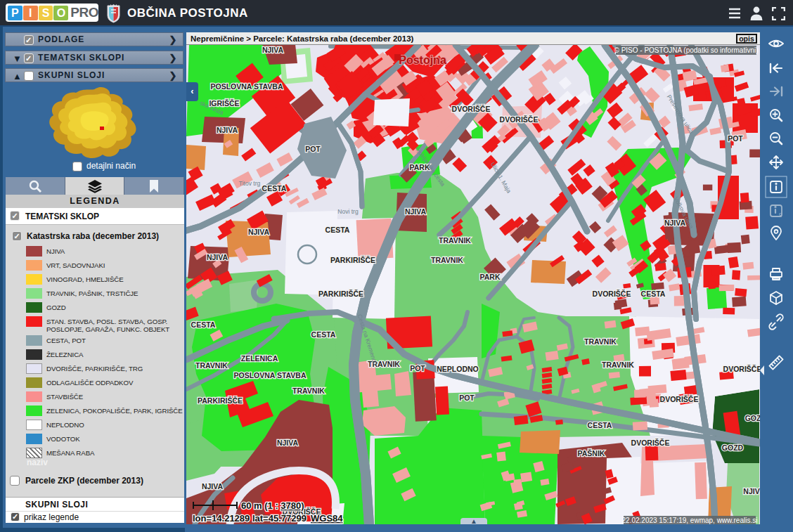  Describe the element at coordinates (260, 358) in the screenshot. I see `svg-text: ZELENICA` at that location.